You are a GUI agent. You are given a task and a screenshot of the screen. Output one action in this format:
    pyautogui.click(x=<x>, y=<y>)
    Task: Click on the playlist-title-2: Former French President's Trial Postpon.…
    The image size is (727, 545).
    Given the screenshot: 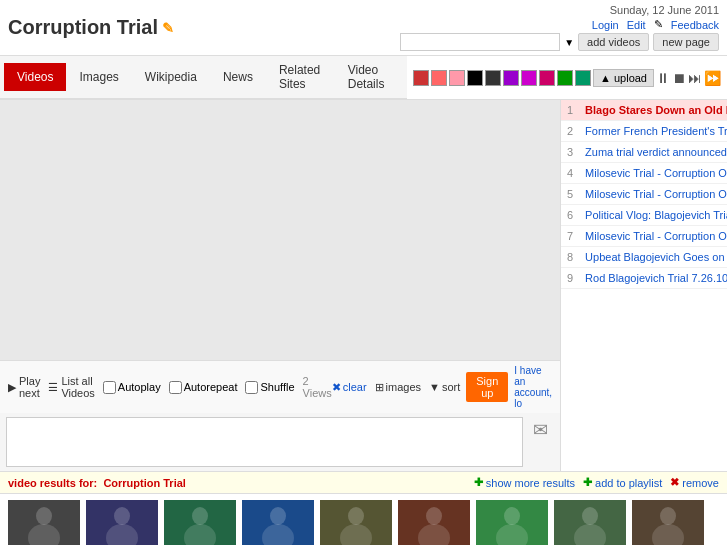 What is the action you would take?
    pyautogui.click(x=656, y=131)
    